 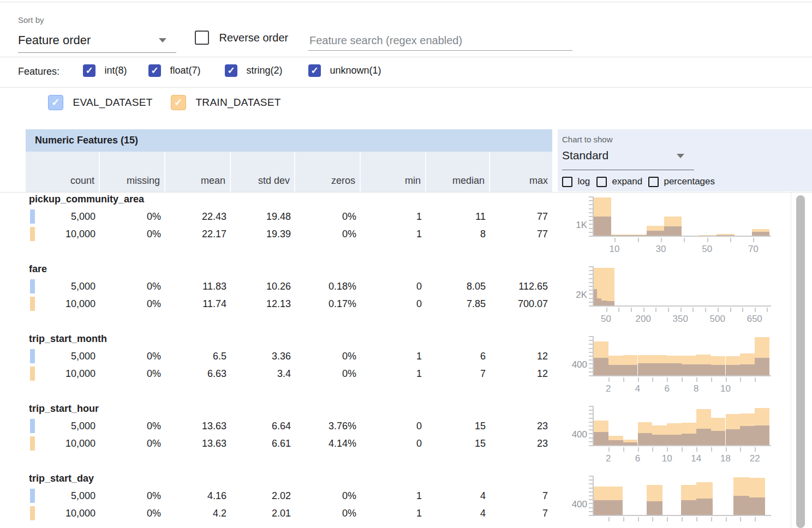 I want to click on unknown-filter-checkbox: ✓, so click(x=314, y=71).